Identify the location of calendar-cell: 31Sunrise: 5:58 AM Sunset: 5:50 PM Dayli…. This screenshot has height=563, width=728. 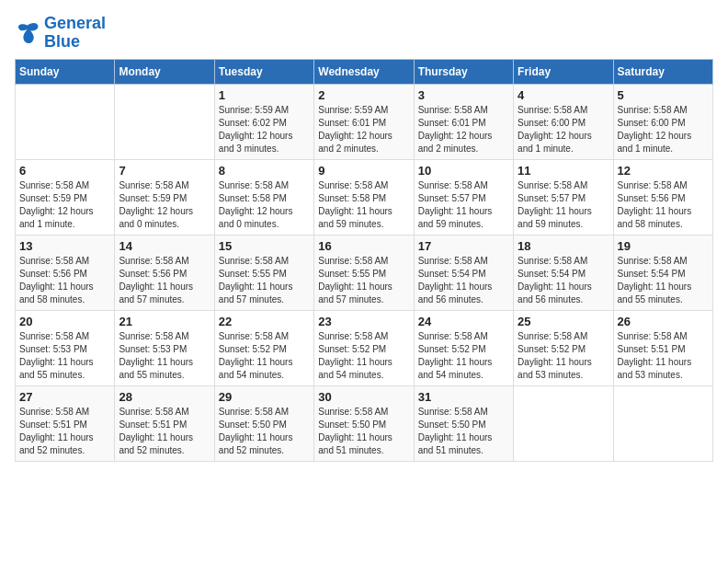
(463, 423).